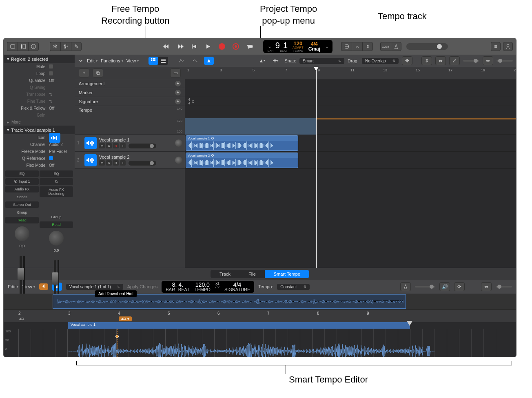 This screenshot has width=532, height=398. Describe the element at coordinates (262, 61) in the screenshot. I see `pointer-tool: ▲▾` at that location.